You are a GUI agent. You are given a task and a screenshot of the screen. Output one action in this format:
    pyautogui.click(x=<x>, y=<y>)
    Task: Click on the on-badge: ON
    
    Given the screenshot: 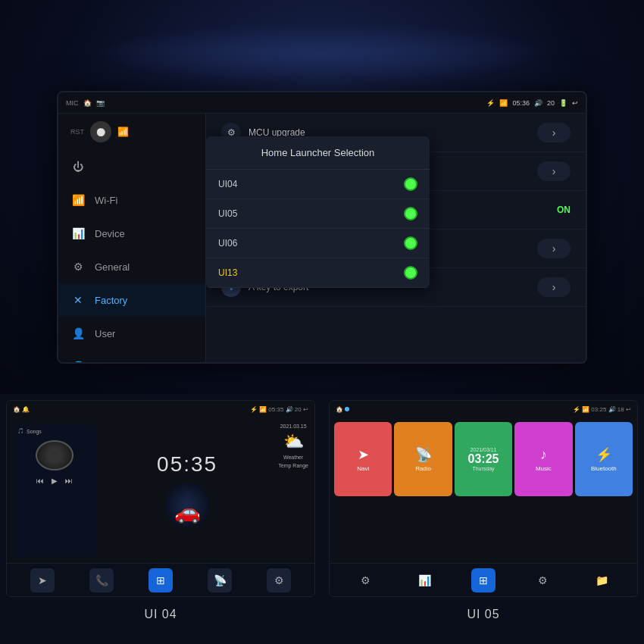 What is the action you would take?
    pyautogui.click(x=564, y=210)
    